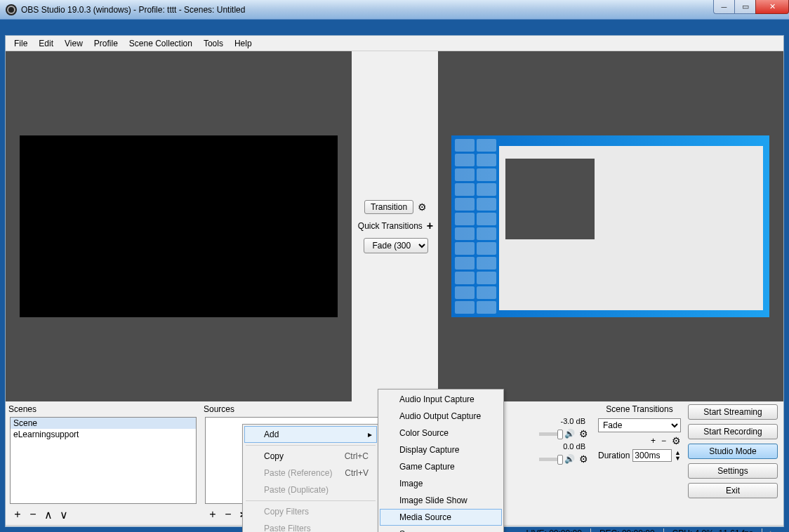 Image resolution: width=789 pixels, height=532 pixels. I want to click on status-rec: REC: 00:00:00, so click(627, 531).